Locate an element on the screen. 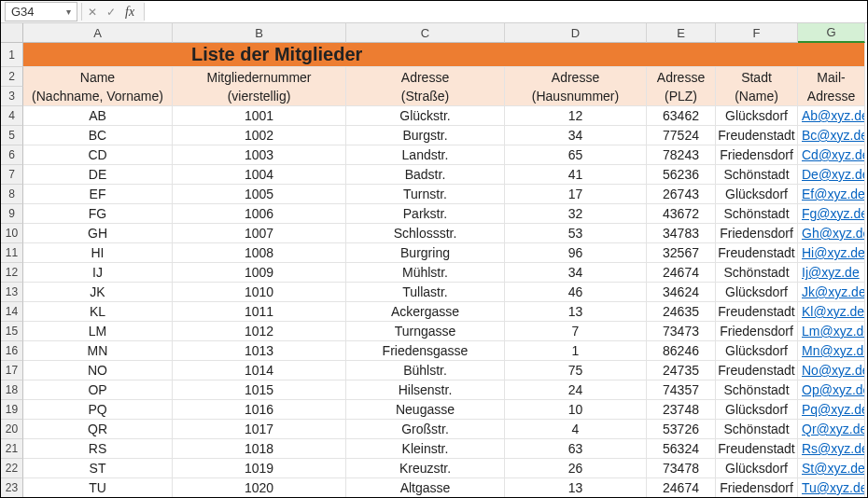  cell-plz: 26743 is located at coordinates (681, 194).